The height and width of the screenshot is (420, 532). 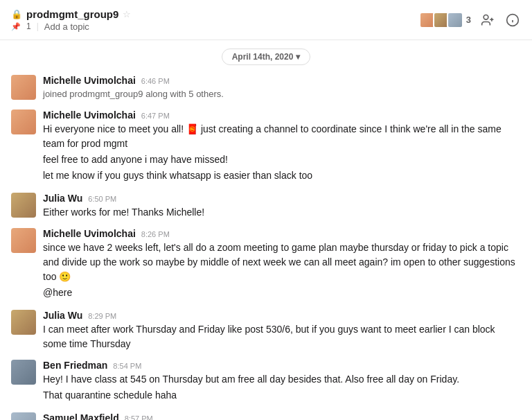 I want to click on message-time: 6:46 PM, so click(x=155, y=81).